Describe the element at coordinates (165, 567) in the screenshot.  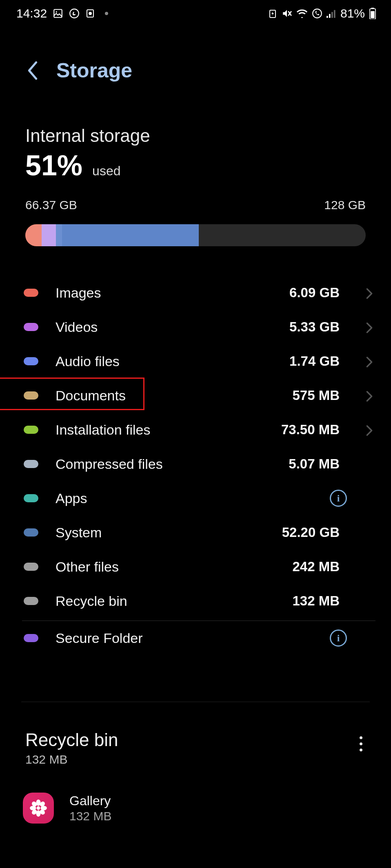
I see `category-label: Other files` at that location.